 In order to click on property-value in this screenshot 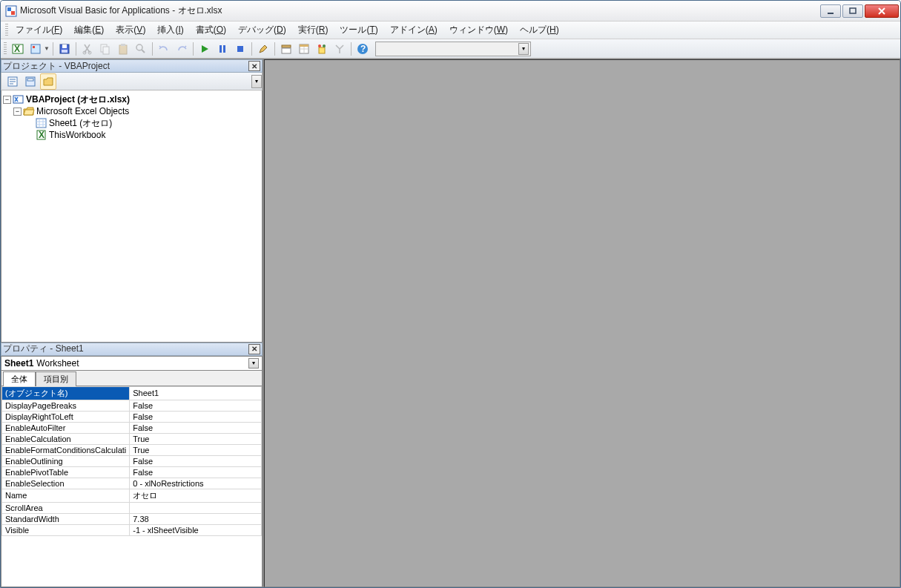, I will do `click(196, 507)`.